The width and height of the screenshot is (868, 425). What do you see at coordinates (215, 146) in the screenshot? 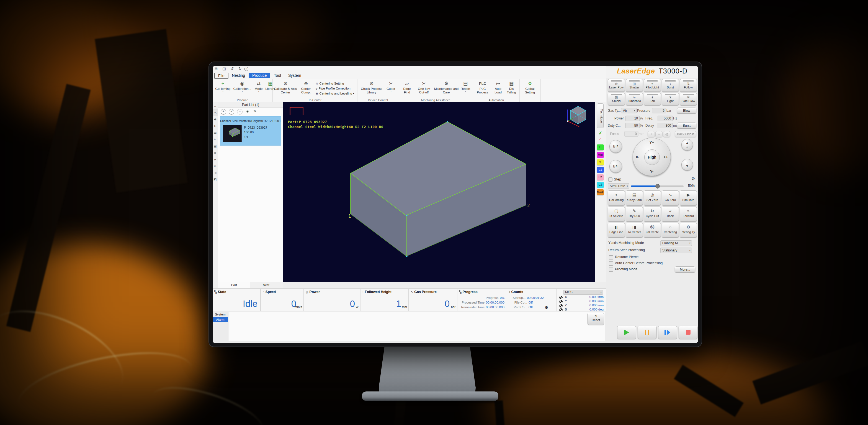
I see `measure-tool-icon: ▤` at bounding box center [215, 146].